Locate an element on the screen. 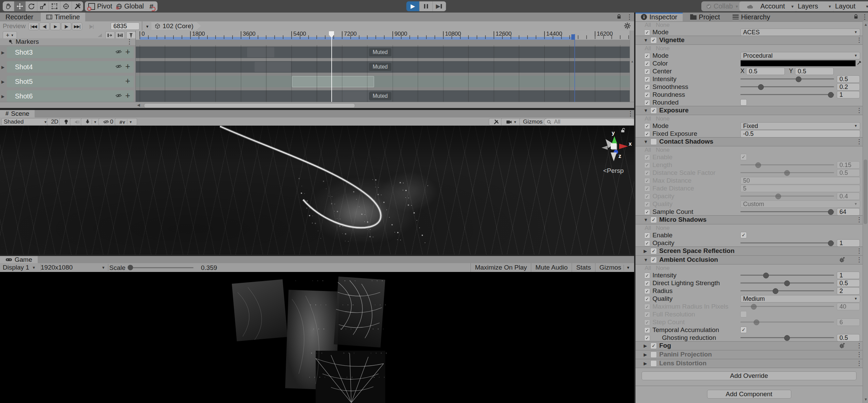 Image resolution: width=868 pixels, height=403 pixels. display-dropdown: Display 1▼ is located at coordinates (20, 268).